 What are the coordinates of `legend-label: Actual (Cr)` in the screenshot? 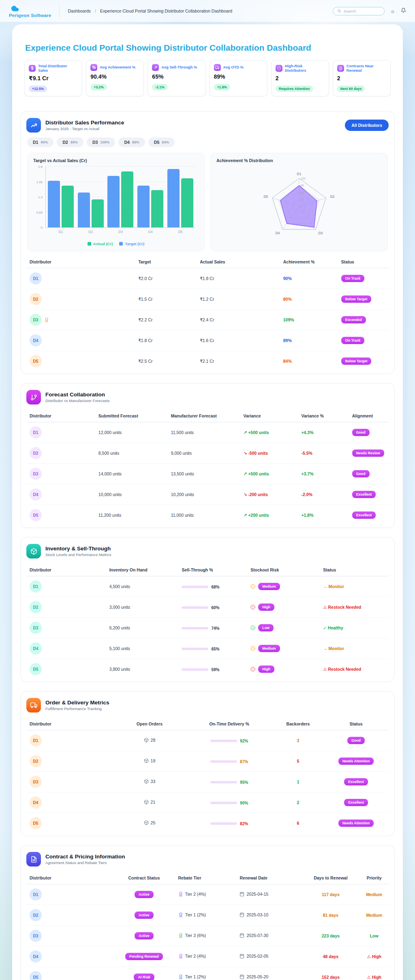 It's located at (103, 244).